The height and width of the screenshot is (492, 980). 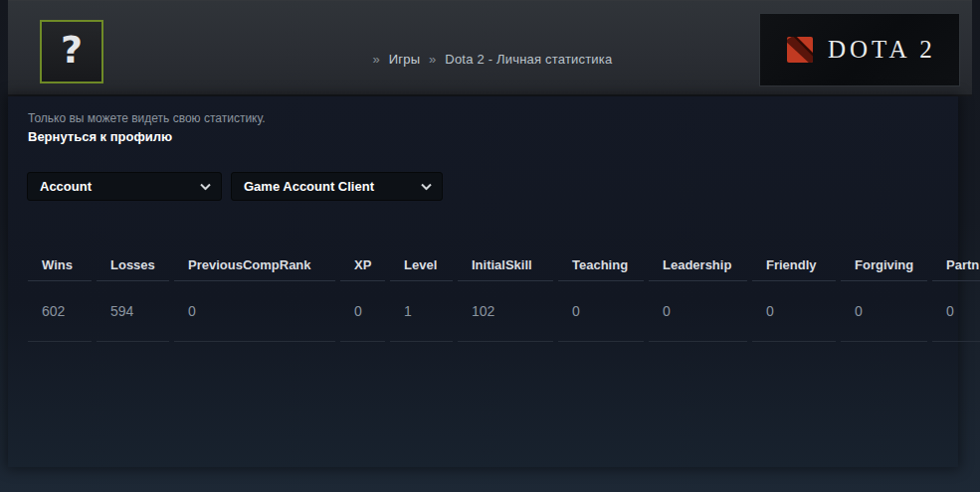 I want to click on column-header-wins: Wins, so click(x=60, y=264).